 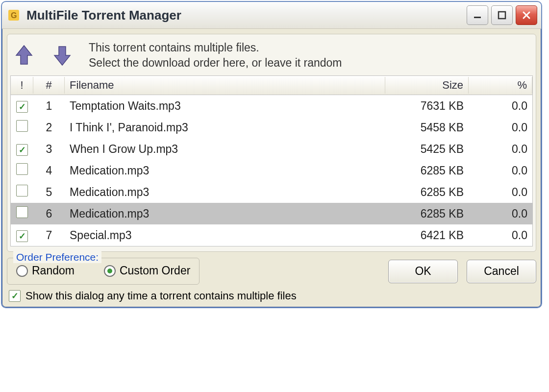 I want to click on row-number: 2, so click(x=49, y=127).